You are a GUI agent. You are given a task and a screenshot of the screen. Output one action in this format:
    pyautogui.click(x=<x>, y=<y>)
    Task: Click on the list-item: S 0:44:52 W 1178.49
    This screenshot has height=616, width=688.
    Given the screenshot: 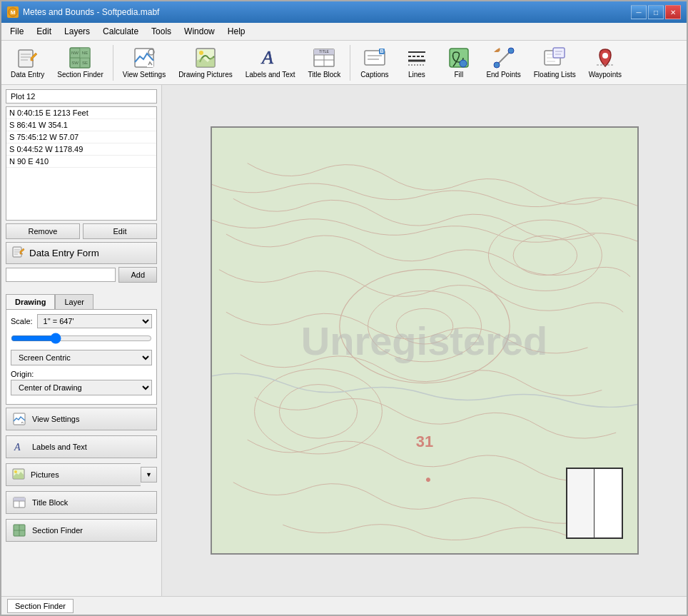 What is the action you would take?
    pyautogui.click(x=81, y=150)
    